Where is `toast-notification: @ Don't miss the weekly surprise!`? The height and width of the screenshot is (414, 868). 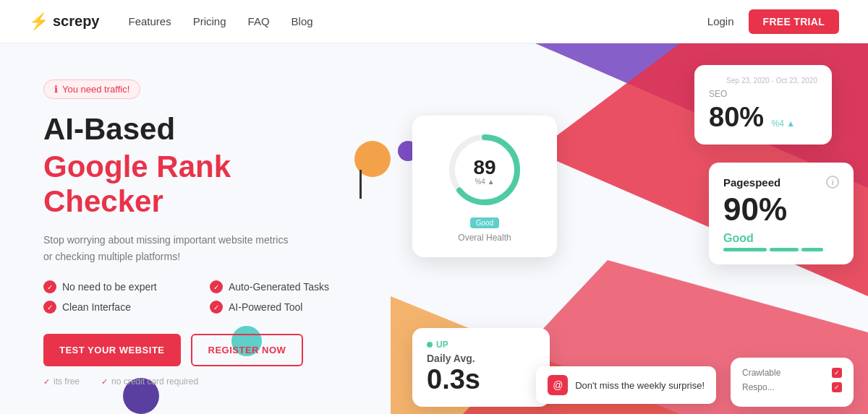
toast-notification: @ Don't miss the weekly surprise! is located at coordinates (626, 385).